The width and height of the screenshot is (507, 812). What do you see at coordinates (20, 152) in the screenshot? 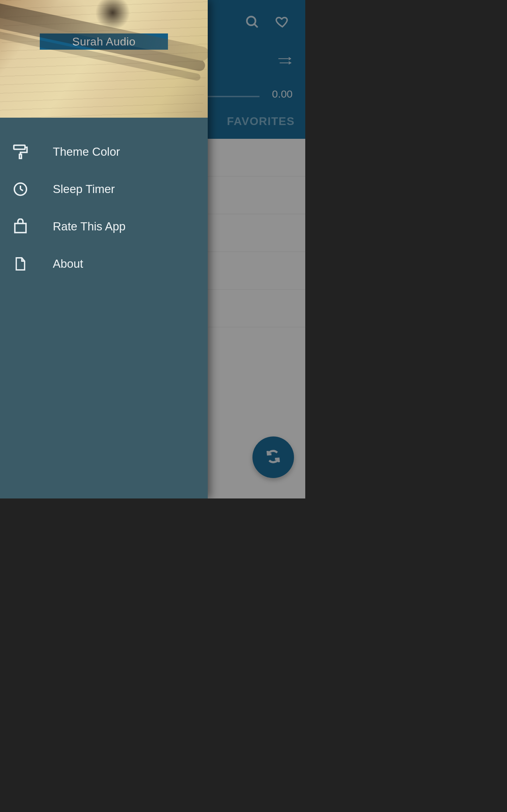
I see `paint-roller-icon` at bounding box center [20, 152].